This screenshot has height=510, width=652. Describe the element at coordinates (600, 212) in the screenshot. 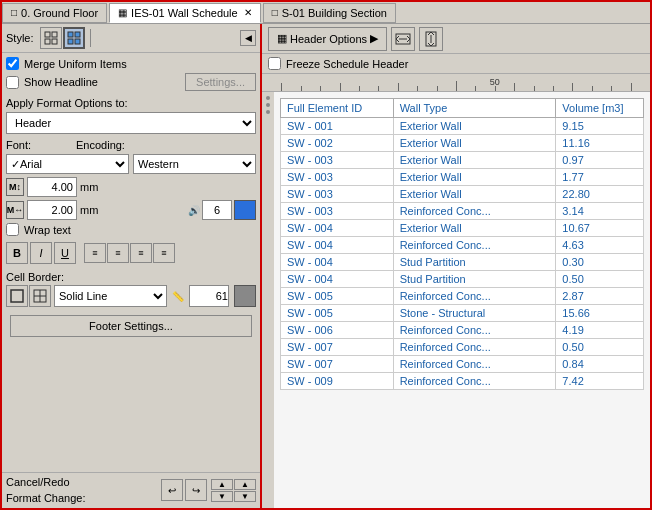

I see `cell-volume: 3.14` at that location.